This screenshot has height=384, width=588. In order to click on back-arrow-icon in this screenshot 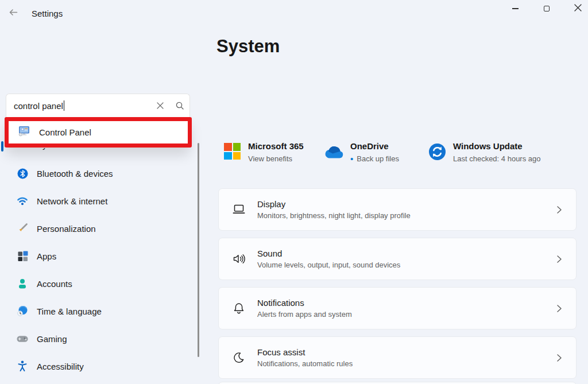, I will do `click(13, 14)`.